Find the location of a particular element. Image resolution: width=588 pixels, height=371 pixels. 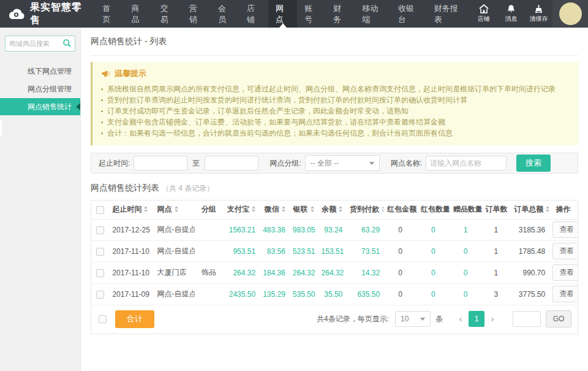

clear-cache-button: 清缓存 is located at coordinates (539, 13).